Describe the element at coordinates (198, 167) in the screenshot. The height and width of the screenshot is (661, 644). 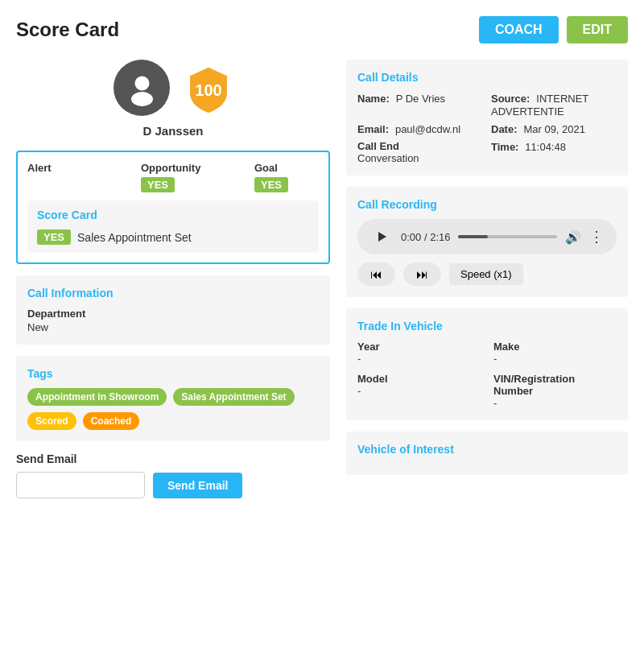
I see `opportunity-label: Opportunity` at that location.